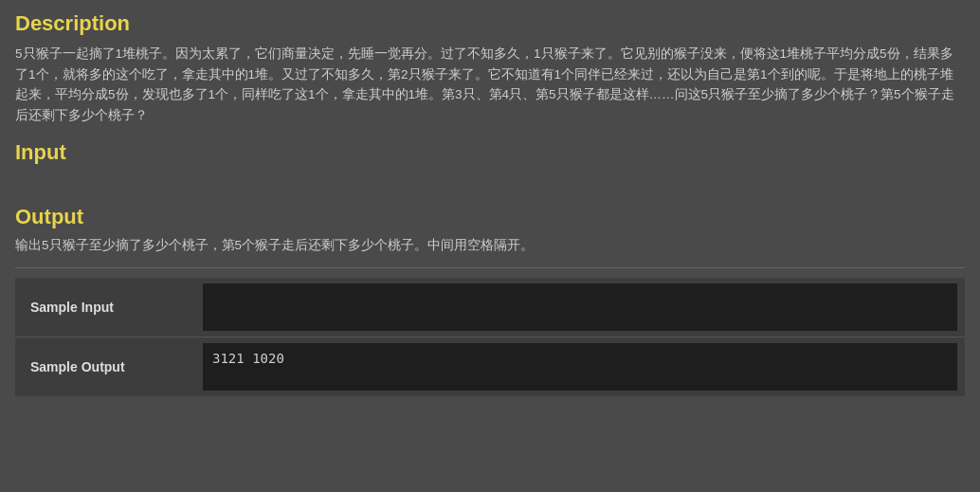 The height and width of the screenshot is (492, 980). Describe the element at coordinates (580, 367) in the screenshot. I see `sample-output-value-box: 3121 1020` at that location.